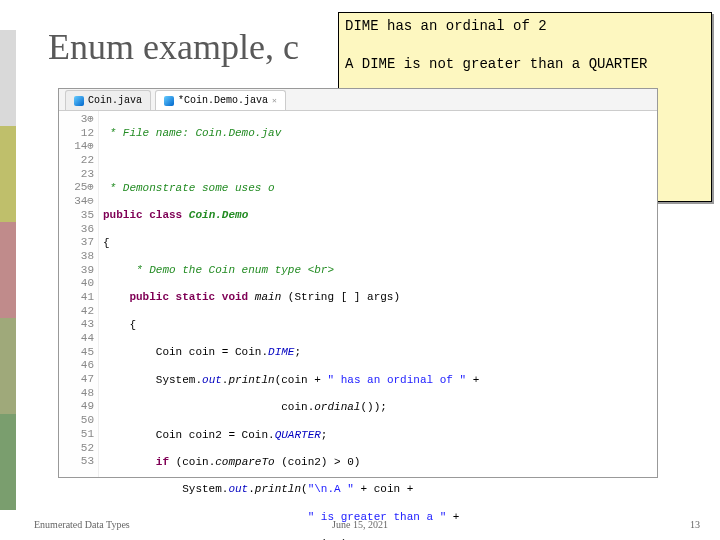  I want to click on line-number: 51, so click(76, 435).